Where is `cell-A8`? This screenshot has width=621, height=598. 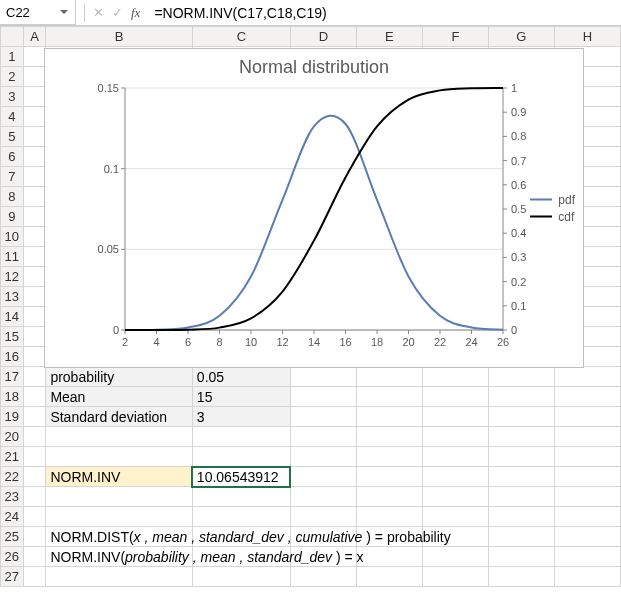
cell-A8 is located at coordinates (34, 197).